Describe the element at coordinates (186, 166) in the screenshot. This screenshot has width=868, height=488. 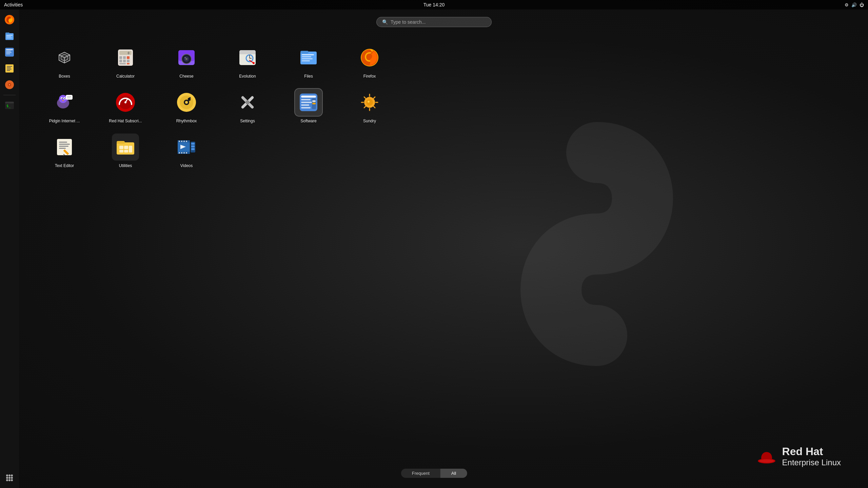
I see `videos-label: Videos` at that location.